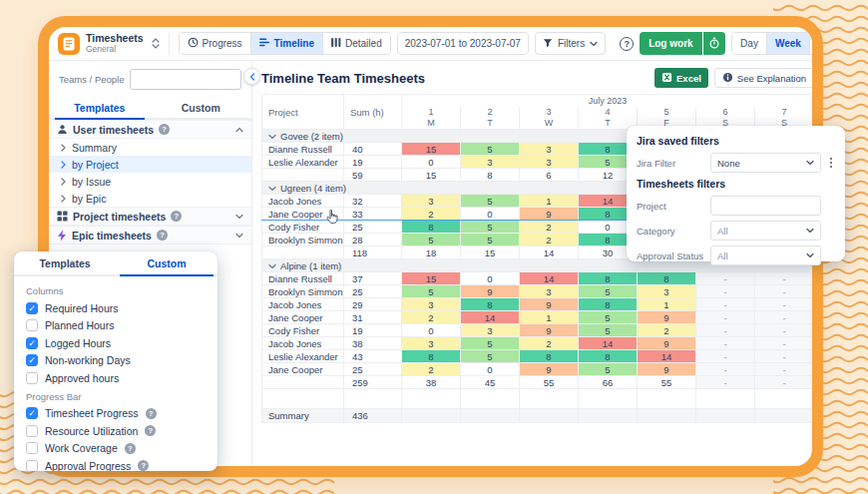 This screenshot has width=868, height=494. I want to click on view-tab-detailed: Detailed, so click(357, 44).